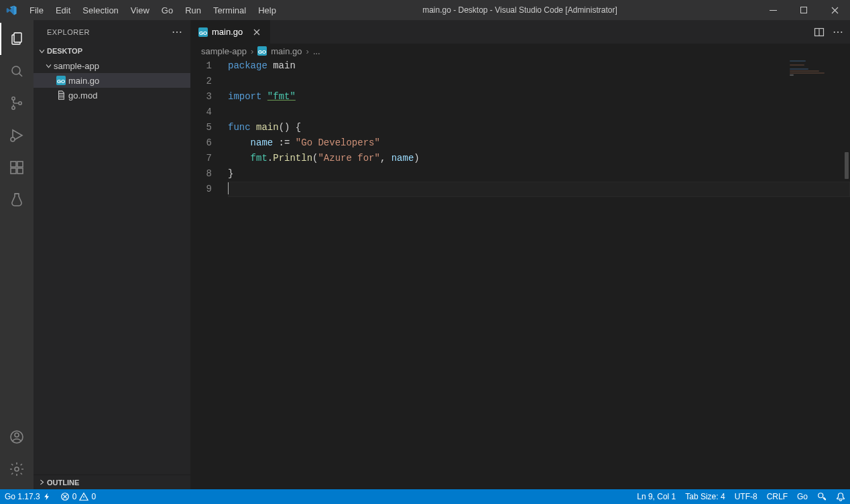 Image resolution: width=850 pixels, height=504 pixels. Describe the element at coordinates (112, 80) in the screenshot. I see `tree-file-main-go: GO main.go` at that location.